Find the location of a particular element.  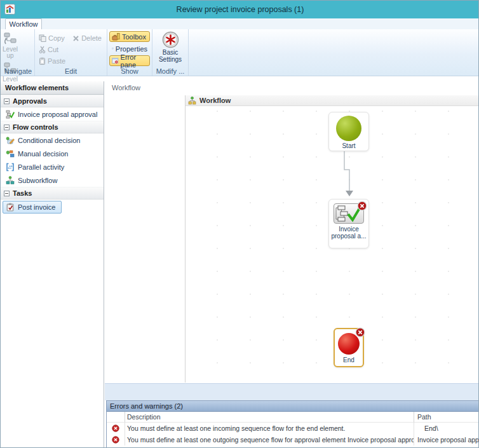

post-invoice-icon is located at coordinates (10, 207).